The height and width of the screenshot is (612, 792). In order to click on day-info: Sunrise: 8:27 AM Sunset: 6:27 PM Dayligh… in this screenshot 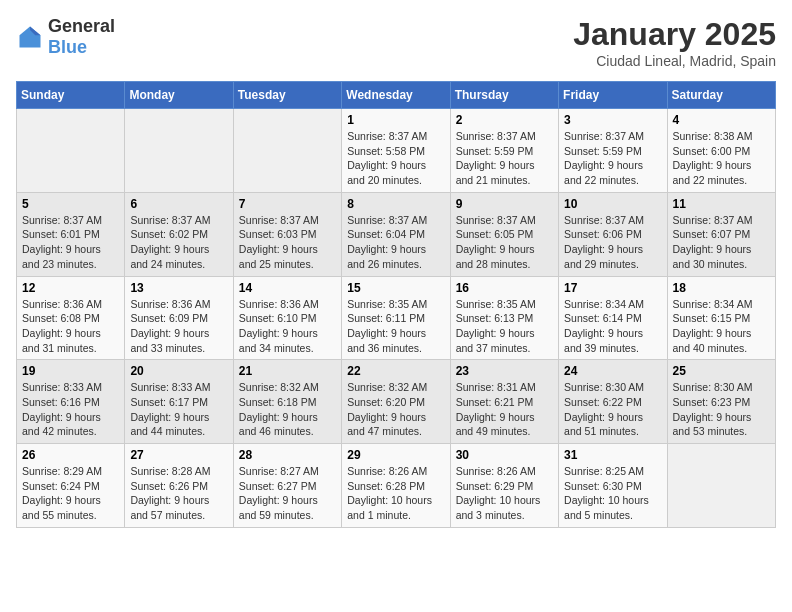, I will do `click(288, 494)`.